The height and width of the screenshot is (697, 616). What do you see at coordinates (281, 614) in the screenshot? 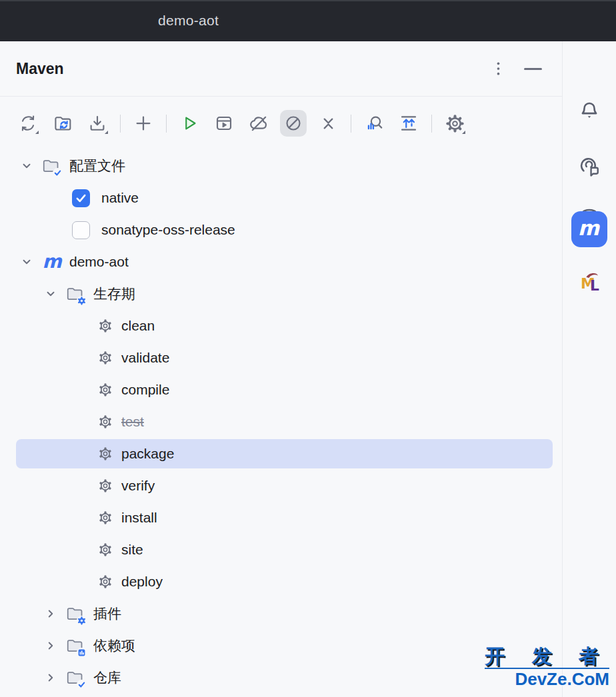
I see `tree-row-plugins: 插件` at bounding box center [281, 614].